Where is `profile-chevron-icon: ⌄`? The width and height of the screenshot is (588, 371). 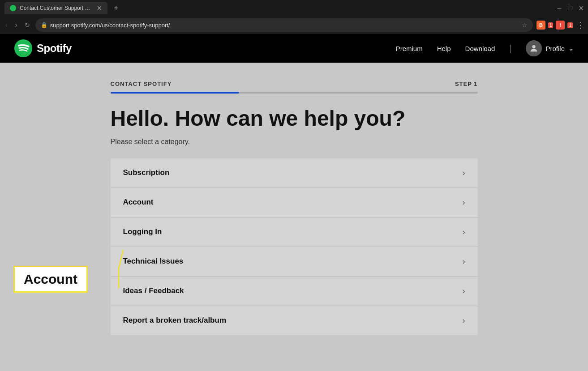 profile-chevron-icon: ⌄ is located at coordinates (571, 48).